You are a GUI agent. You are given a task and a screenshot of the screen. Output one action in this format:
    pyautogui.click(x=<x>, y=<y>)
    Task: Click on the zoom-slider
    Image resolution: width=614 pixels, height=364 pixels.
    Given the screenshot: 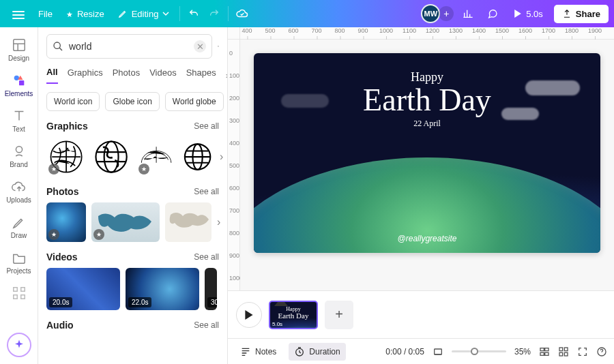 What is the action you would take?
    pyautogui.click(x=479, y=352)
    